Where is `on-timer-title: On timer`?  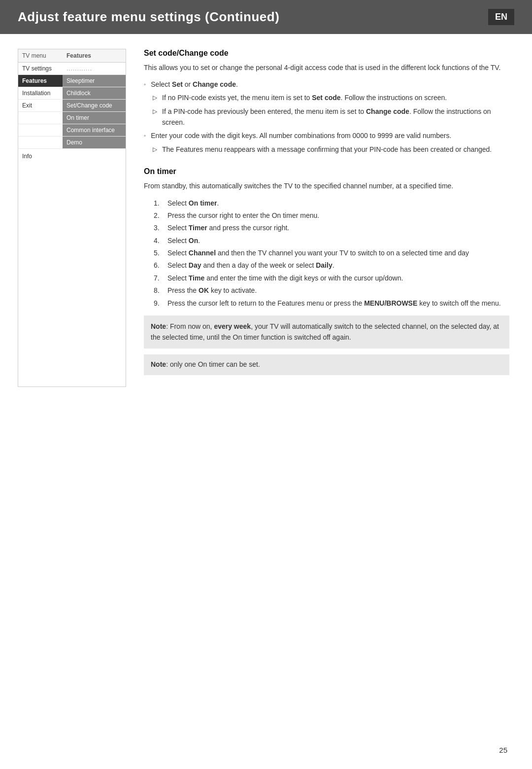
on-timer-title: On timer is located at coordinates (327, 172).